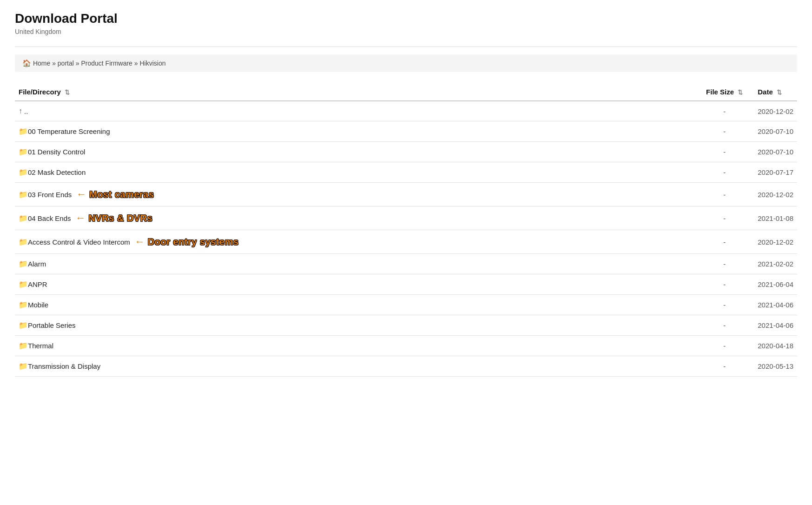  I want to click on file-name-link: Thermal, so click(41, 346).